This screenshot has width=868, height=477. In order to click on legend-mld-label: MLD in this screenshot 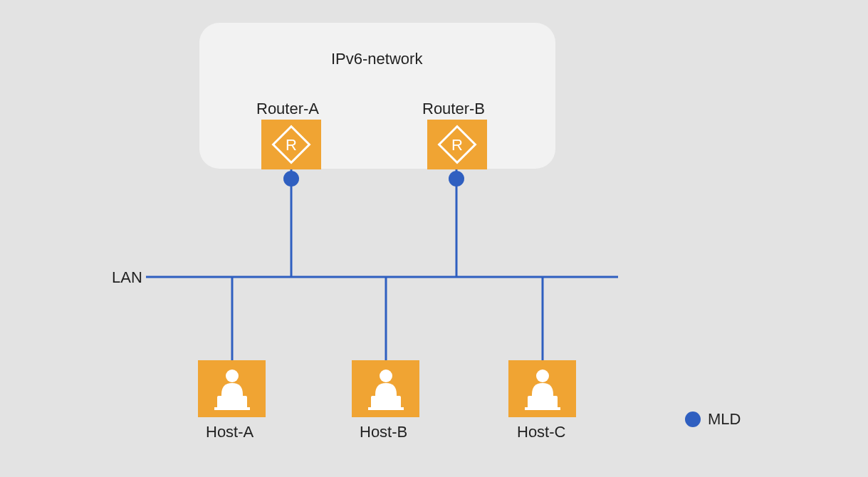, I will do `click(724, 419)`.